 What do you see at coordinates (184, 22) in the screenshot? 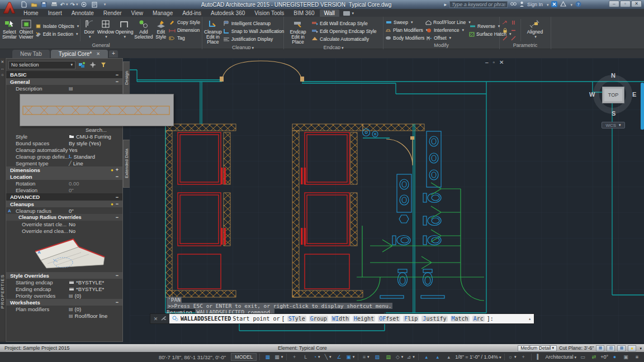
I see `copy-style-button: Copy Style` at bounding box center [184, 22].